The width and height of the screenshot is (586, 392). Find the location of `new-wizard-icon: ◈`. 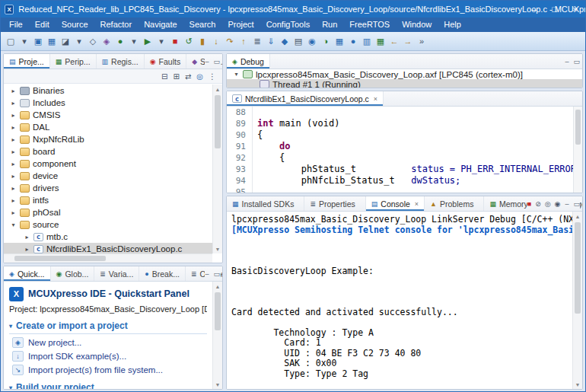

new-wizard-icon: ◈ is located at coordinates (107, 41).